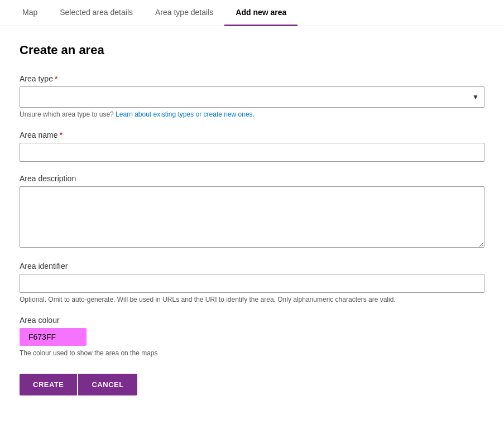  What do you see at coordinates (42, 337) in the screenshot?
I see `area-colour-value: F673FF` at bounding box center [42, 337].